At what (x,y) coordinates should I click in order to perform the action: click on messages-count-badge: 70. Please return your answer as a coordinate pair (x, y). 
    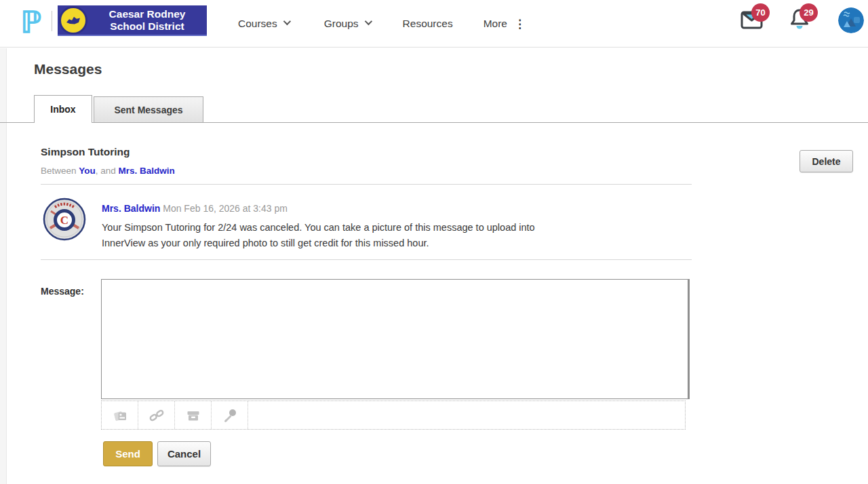
    Looking at the image, I should click on (761, 12).